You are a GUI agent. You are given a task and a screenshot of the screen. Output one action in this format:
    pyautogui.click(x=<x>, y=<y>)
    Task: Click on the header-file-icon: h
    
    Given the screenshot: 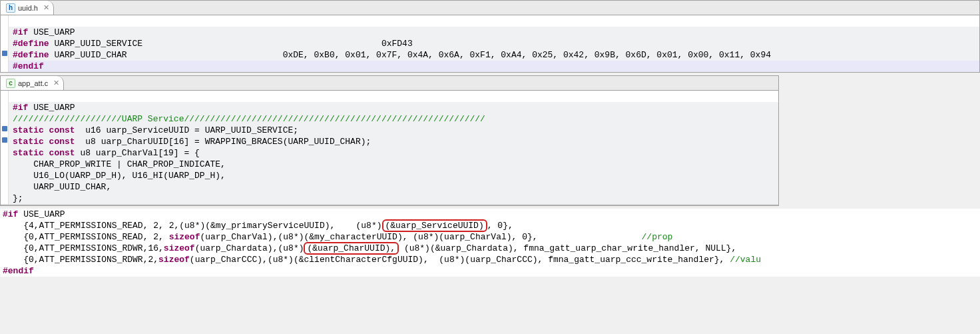 What is the action you would take?
    pyautogui.click(x=11, y=8)
    